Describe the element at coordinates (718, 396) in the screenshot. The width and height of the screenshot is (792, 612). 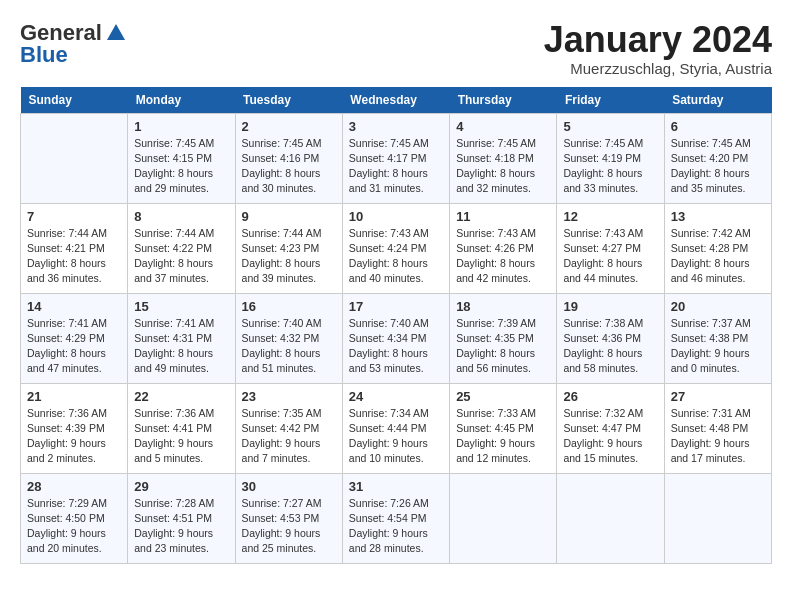
I see `day-number: 27` at that location.